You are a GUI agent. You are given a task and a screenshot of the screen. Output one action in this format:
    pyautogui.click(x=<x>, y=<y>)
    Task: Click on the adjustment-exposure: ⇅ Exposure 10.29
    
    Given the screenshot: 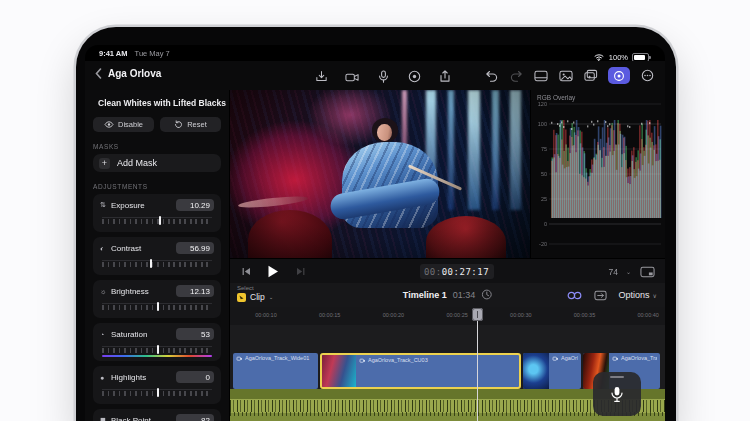 What is the action you would take?
    pyautogui.click(x=157, y=213)
    